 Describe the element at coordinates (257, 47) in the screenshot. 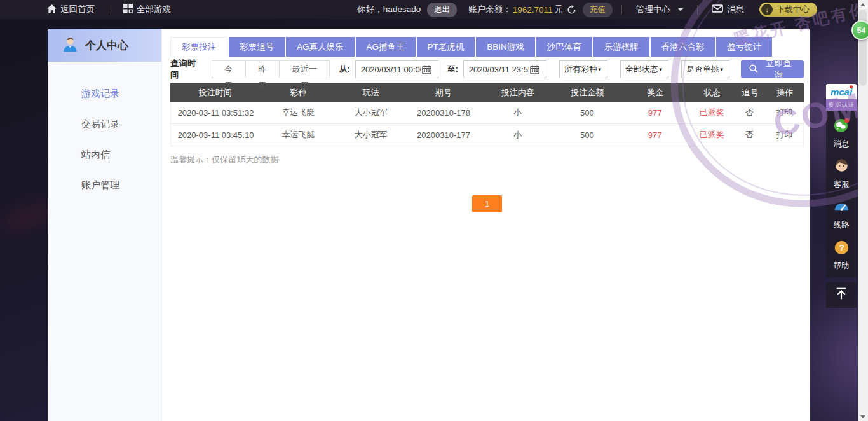

I see `tab-item: 彩票追号` at that location.